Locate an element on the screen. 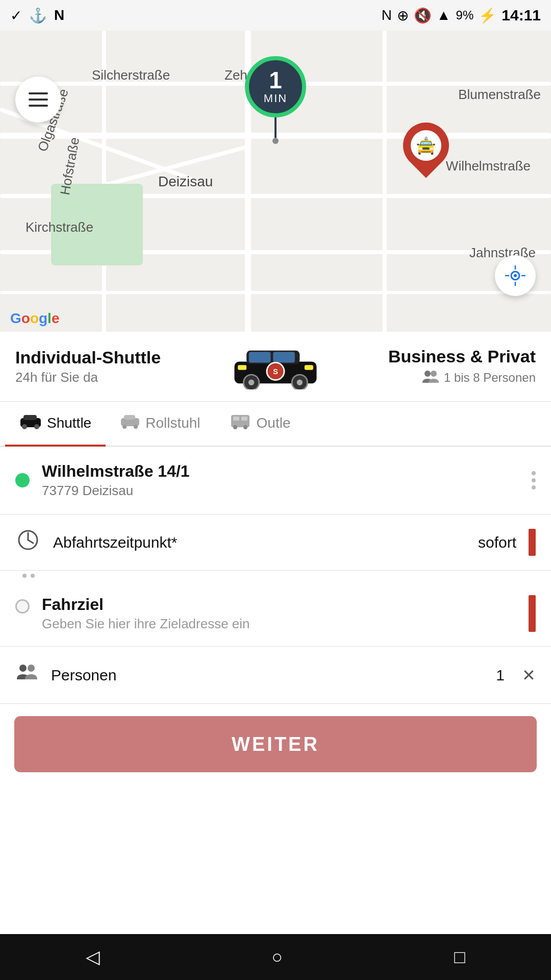  wheelchair-tab-icon-svg is located at coordinates (130, 421).